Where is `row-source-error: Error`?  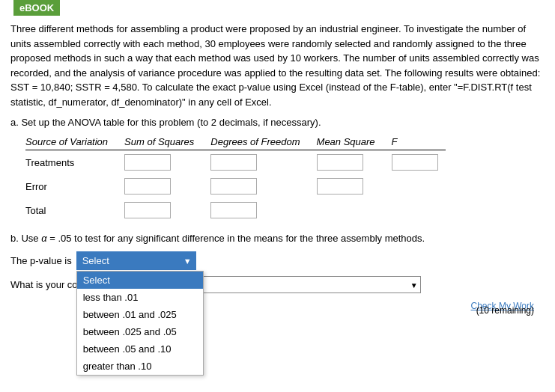 row-source-error: Error is located at coordinates (73, 186).